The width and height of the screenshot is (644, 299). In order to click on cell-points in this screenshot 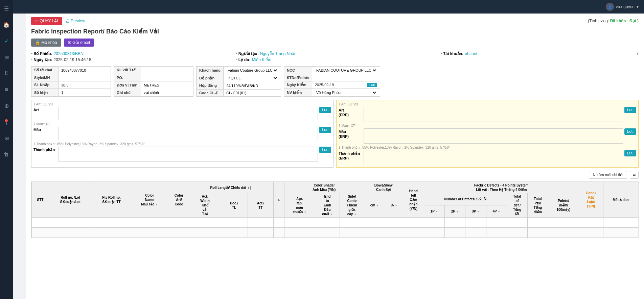, I will do `click(564, 223)`.